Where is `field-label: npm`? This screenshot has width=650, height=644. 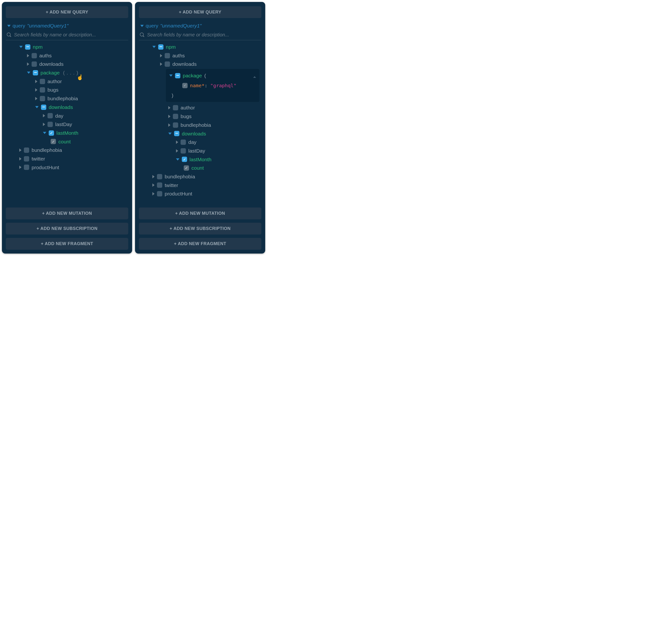 field-label: npm is located at coordinates (38, 47).